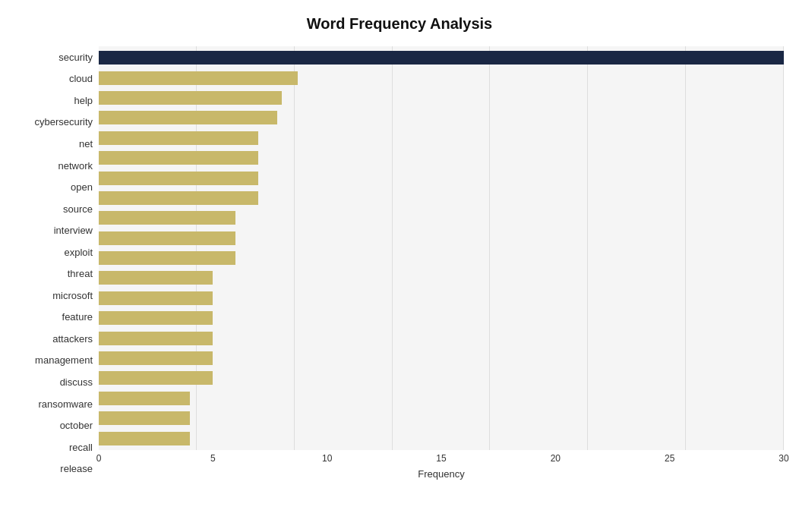  Describe the element at coordinates (76, 469) in the screenshot. I see `y-label: release` at that location.